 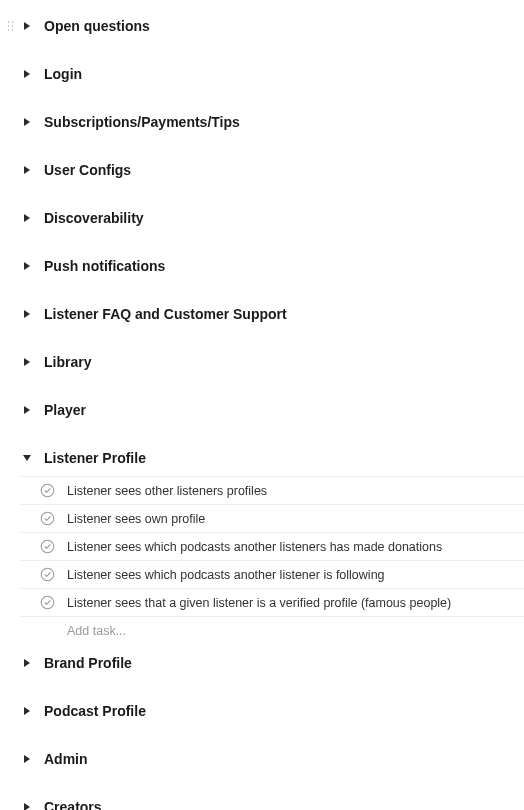 What do you see at coordinates (262, 266) in the screenshot?
I see `section-push-notifications: Push notifications` at bounding box center [262, 266].